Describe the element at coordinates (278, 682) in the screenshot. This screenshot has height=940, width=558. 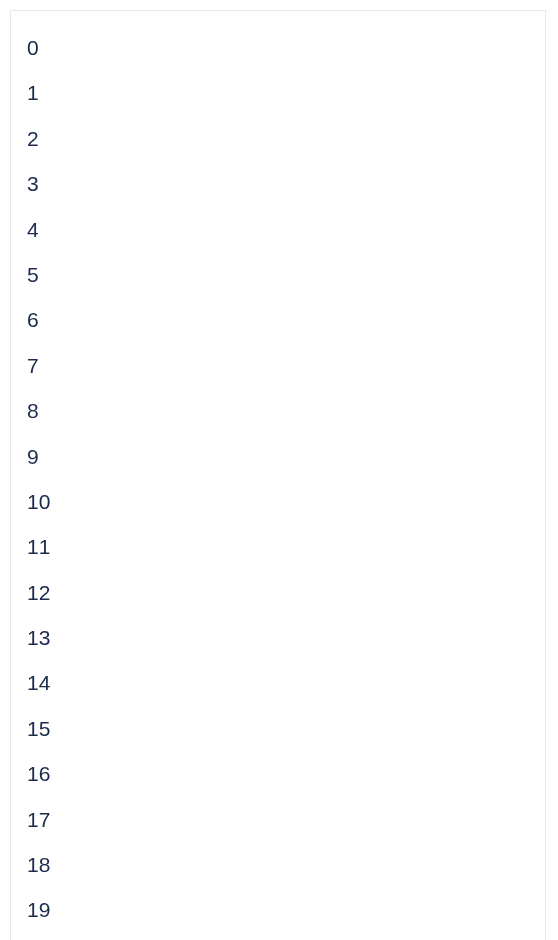
I see `list-item: 14` at that location.